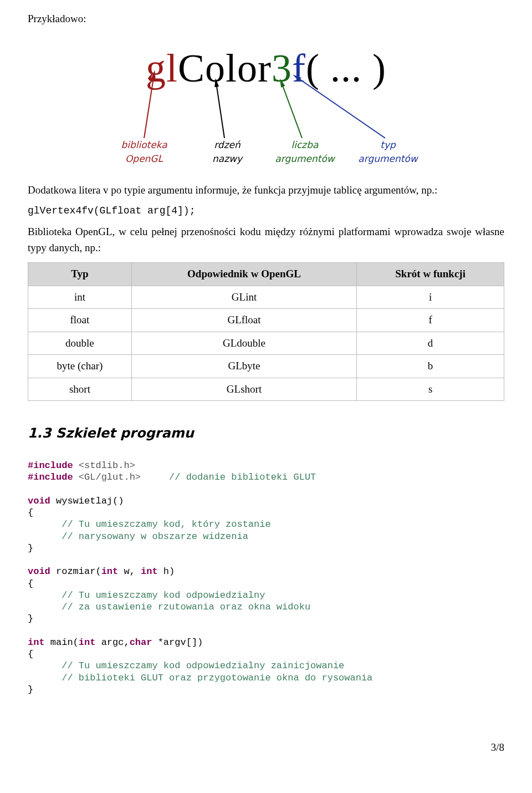 Image resolution: width=532 pixels, height=793 pixels. I want to click on arrow-atype, so click(341, 106).